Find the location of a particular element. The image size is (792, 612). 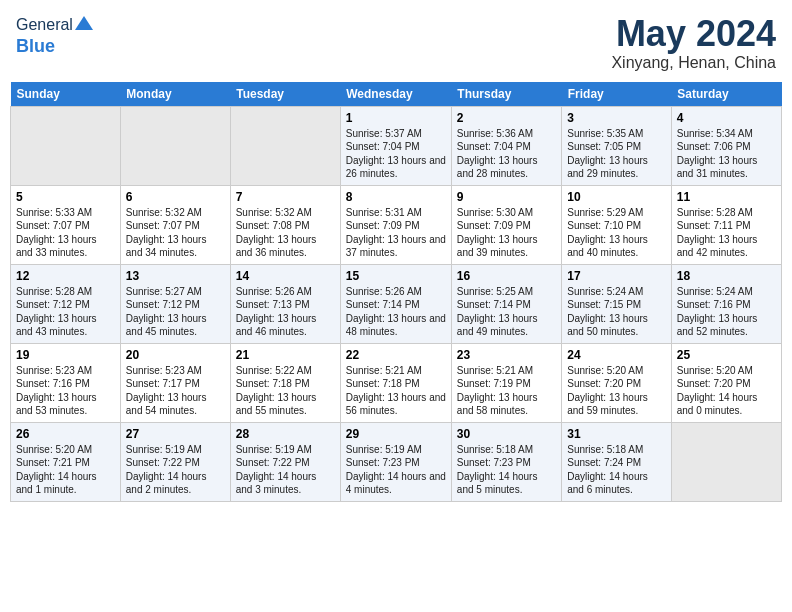

weekday-header-cell: Monday is located at coordinates (175, 94).